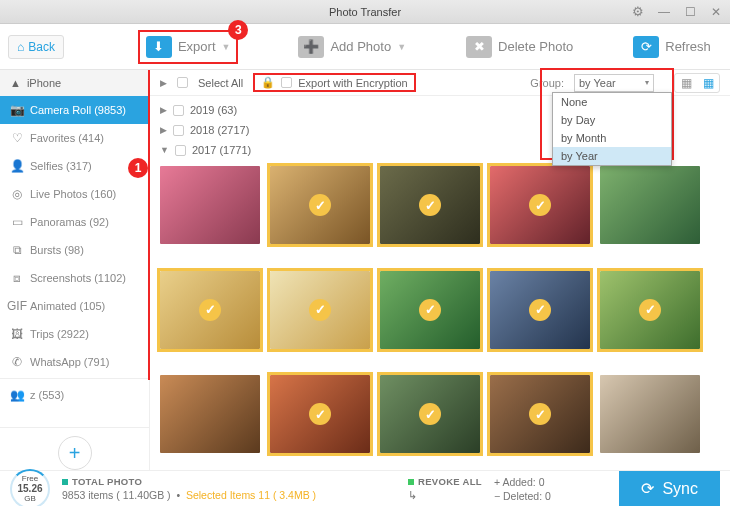 Image resolution: width=730 pixels, height=506 pixels. I want to click on sidebar-item: GIFAnimated (105), so click(74, 306).